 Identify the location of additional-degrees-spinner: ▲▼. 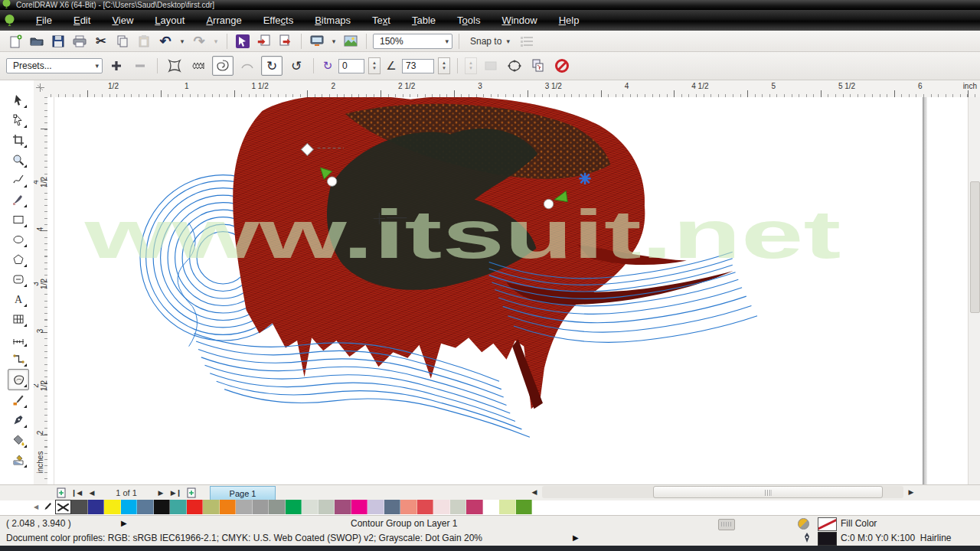
(444, 66).